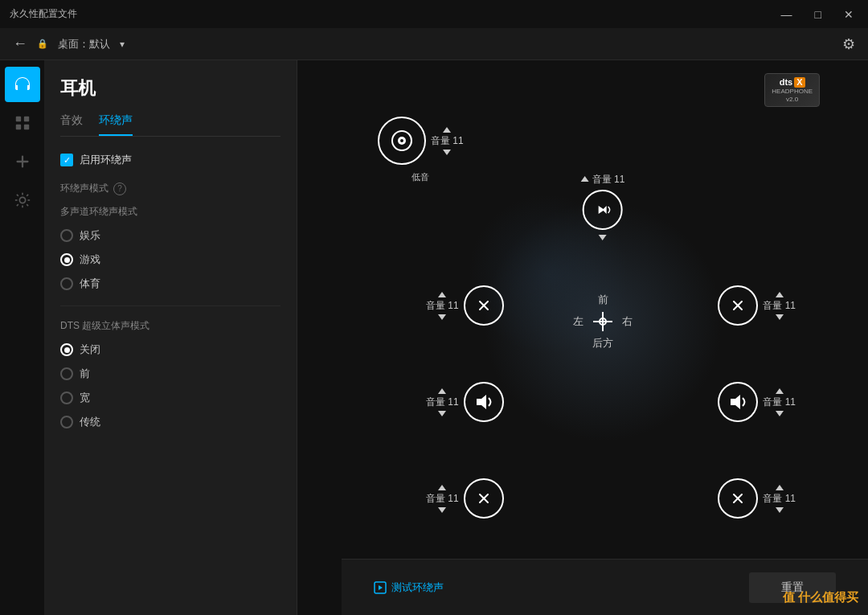 This screenshot has height=615, width=868. I want to click on speaker-bass-unit: 音量 11, so click(421, 141).